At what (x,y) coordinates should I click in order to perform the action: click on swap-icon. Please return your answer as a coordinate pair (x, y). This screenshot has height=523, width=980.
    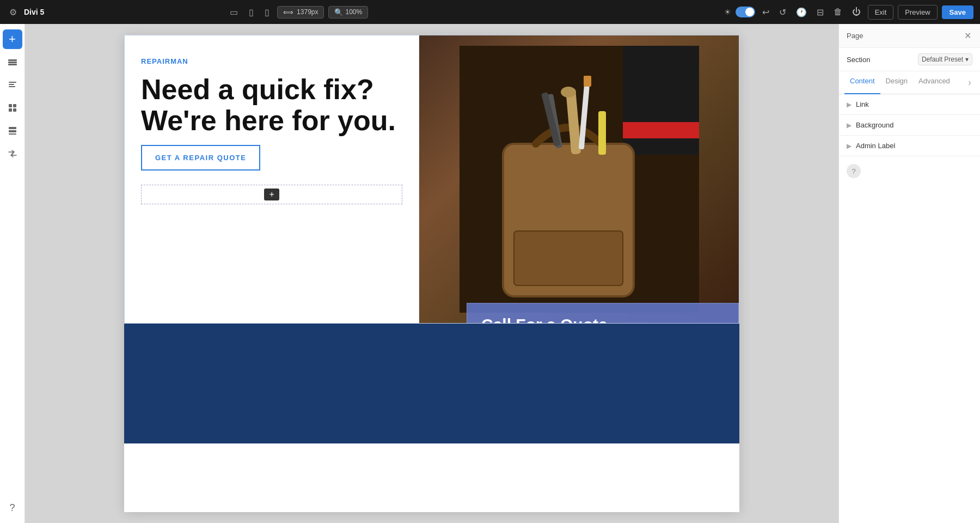
    Looking at the image, I should click on (13, 154).